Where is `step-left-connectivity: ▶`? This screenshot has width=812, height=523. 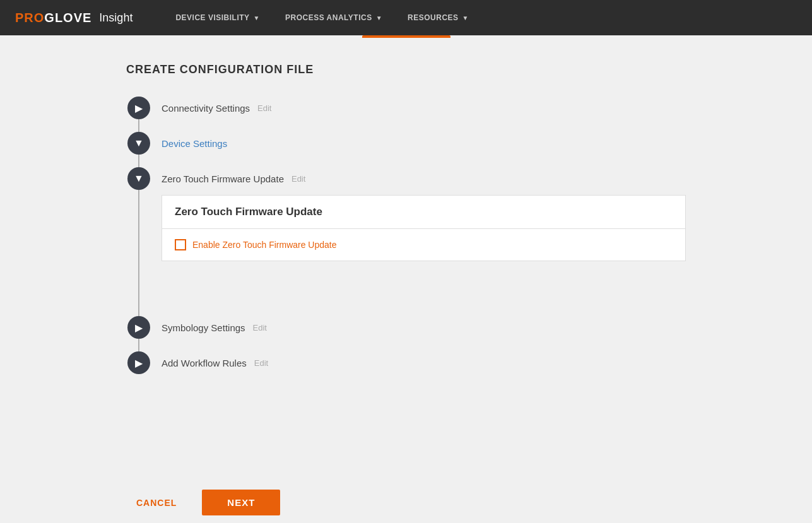
step-left-connectivity: ▶ is located at coordinates (139, 114).